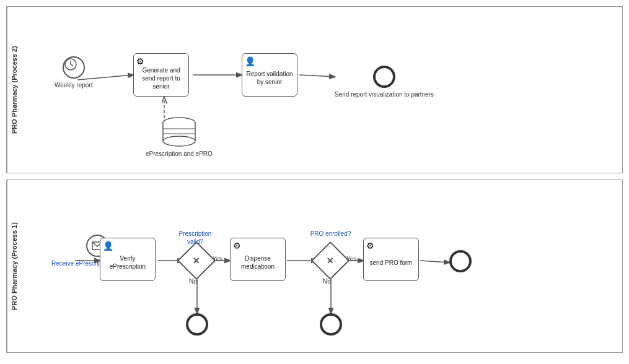 The image size is (629, 364). What do you see at coordinates (384, 82) in the screenshot?
I see `end-event-report: Send report visualization to partners` at bounding box center [384, 82].